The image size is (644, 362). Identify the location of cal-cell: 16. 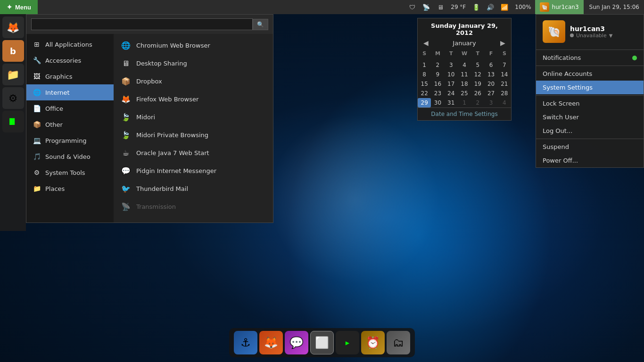
(438, 84).